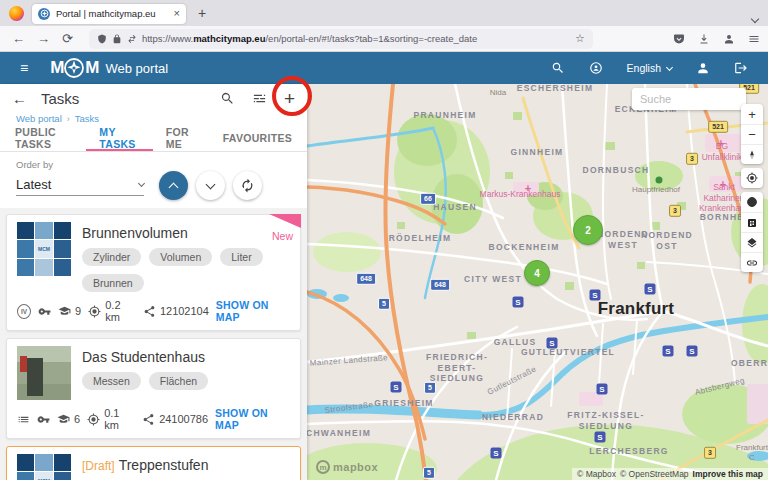 This screenshot has width=768, height=480. Describe the element at coordinates (650, 68) in the screenshot. I see `language-selector: English` at that location.